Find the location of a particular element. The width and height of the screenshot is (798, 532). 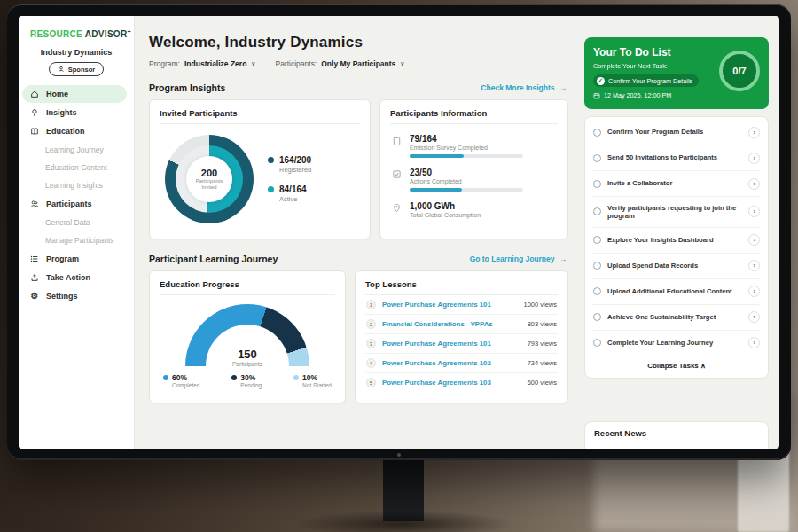

program-insights-header: Program Insights Check More Insights → is located at coordinates (358, 88).